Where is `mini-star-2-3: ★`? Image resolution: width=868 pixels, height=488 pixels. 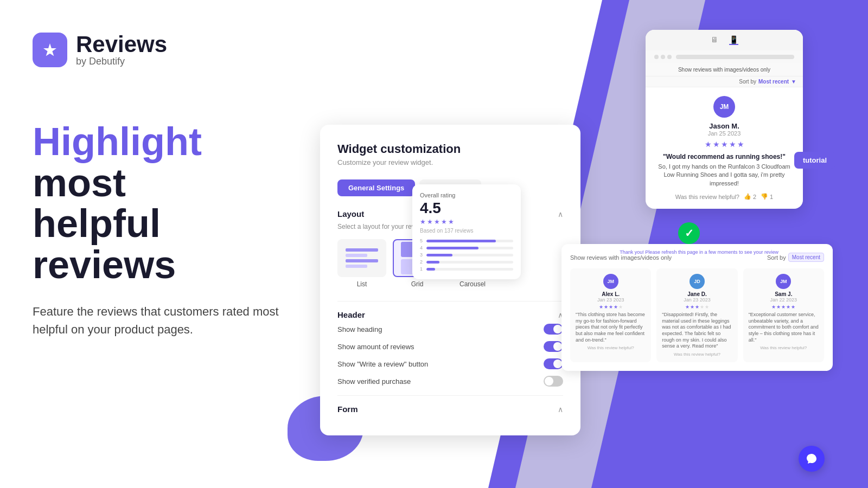
mini-star-2-3: ★ is located at coordinates (697, 307).